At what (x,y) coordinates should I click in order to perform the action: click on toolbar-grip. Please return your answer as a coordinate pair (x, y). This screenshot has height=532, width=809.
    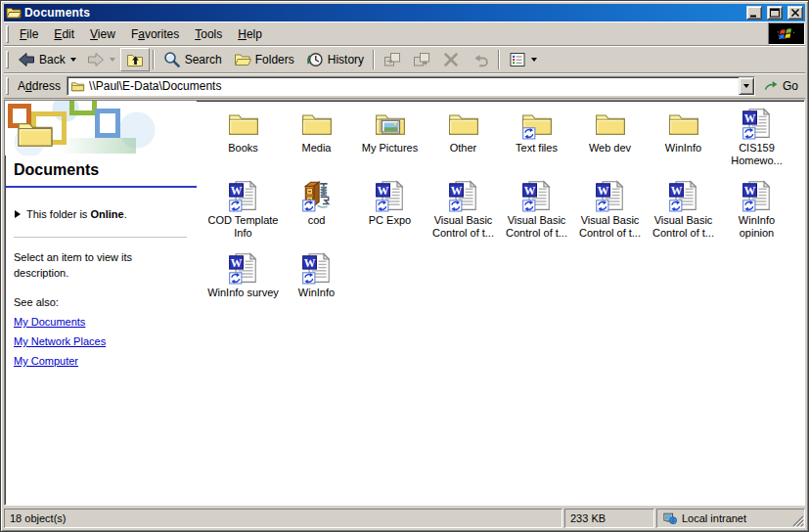
    Looking at the image, I should click on (8, 60).